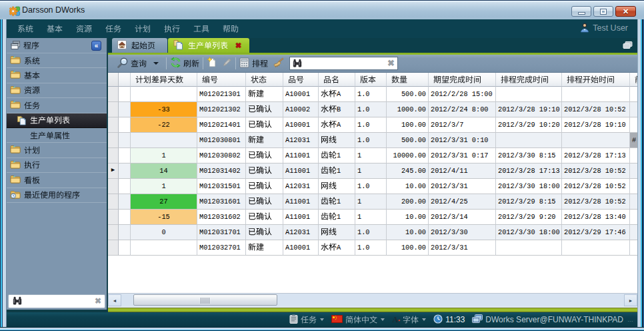 This screenshot has width=644, height=331. I want to click on grid-cell-code: M012032701, so click(221, 248).